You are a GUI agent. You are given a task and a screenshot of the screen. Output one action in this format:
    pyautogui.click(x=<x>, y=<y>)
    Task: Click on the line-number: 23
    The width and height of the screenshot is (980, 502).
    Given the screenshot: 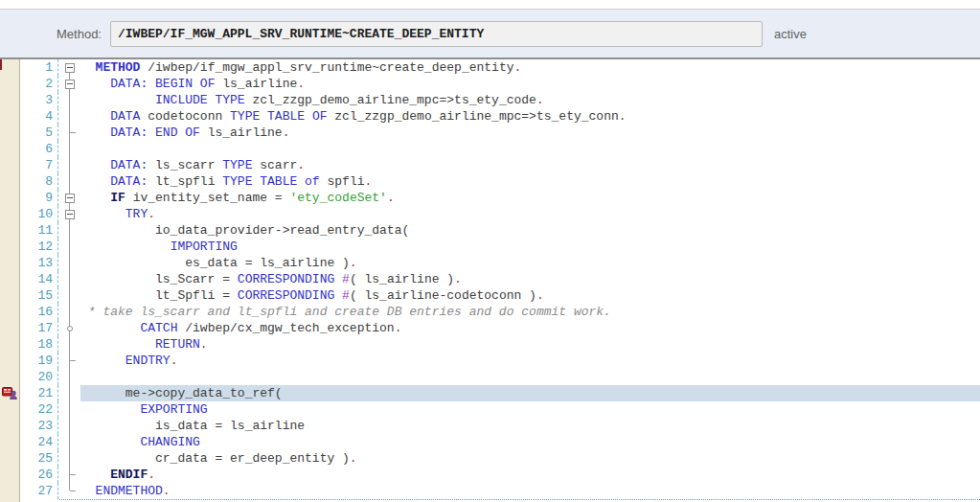 What is the action you would take?
    pyautogui.click(x=39, y=425)
    